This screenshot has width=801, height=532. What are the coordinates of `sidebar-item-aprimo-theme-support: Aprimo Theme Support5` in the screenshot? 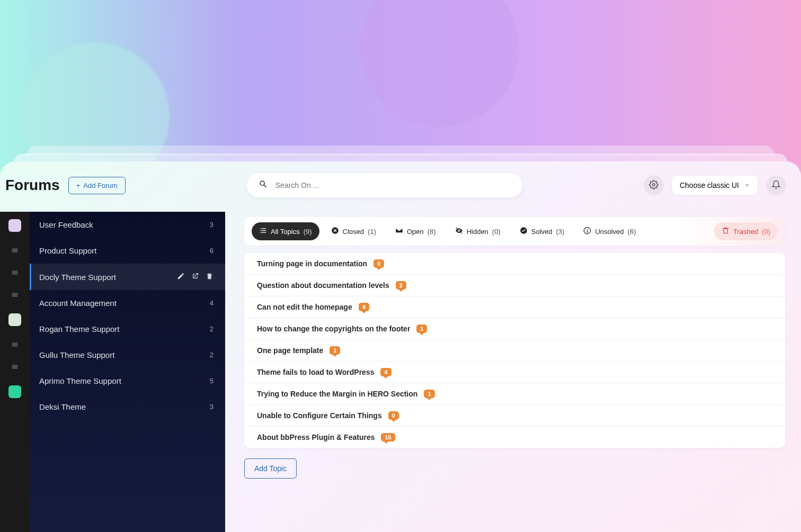 It's located at (127, 381).